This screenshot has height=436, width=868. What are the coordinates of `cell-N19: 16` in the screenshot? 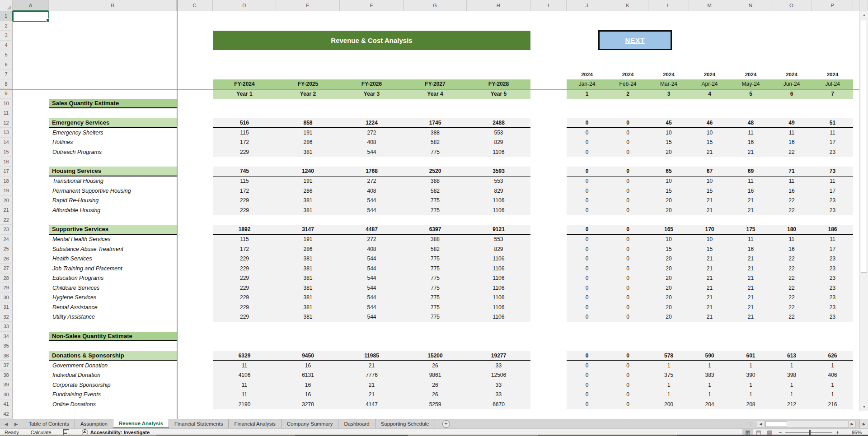 It's located at (751, 191).